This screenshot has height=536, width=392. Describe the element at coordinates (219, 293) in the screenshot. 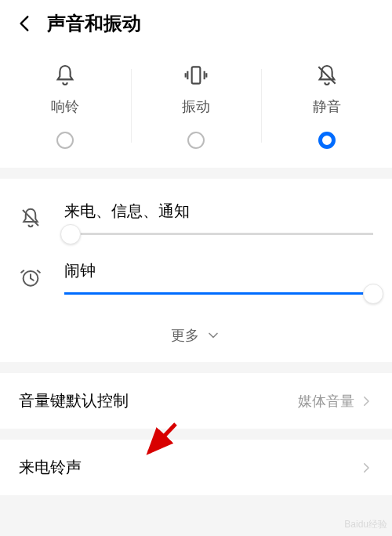

I see `slider-alarm-track` at that location.